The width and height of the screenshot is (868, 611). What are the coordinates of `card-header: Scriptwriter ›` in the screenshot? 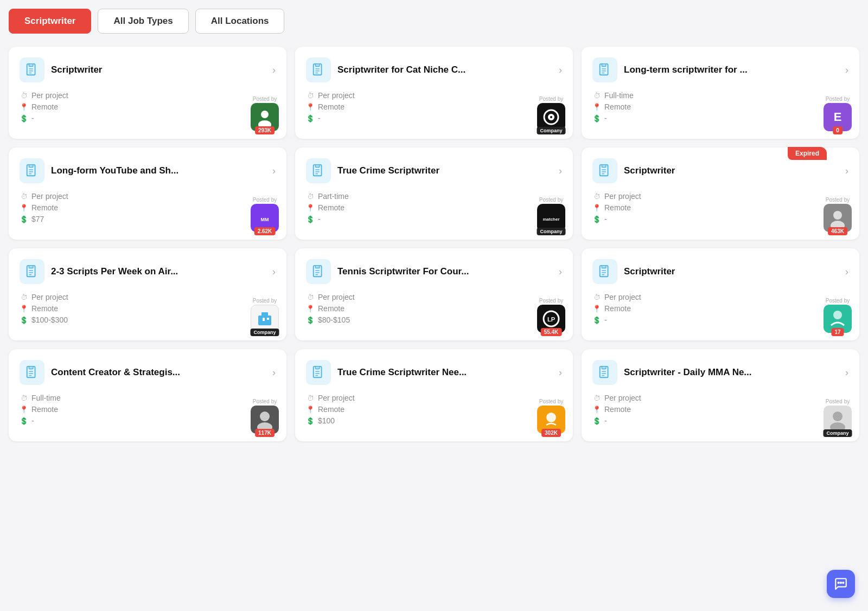 It's located at (148, 70).